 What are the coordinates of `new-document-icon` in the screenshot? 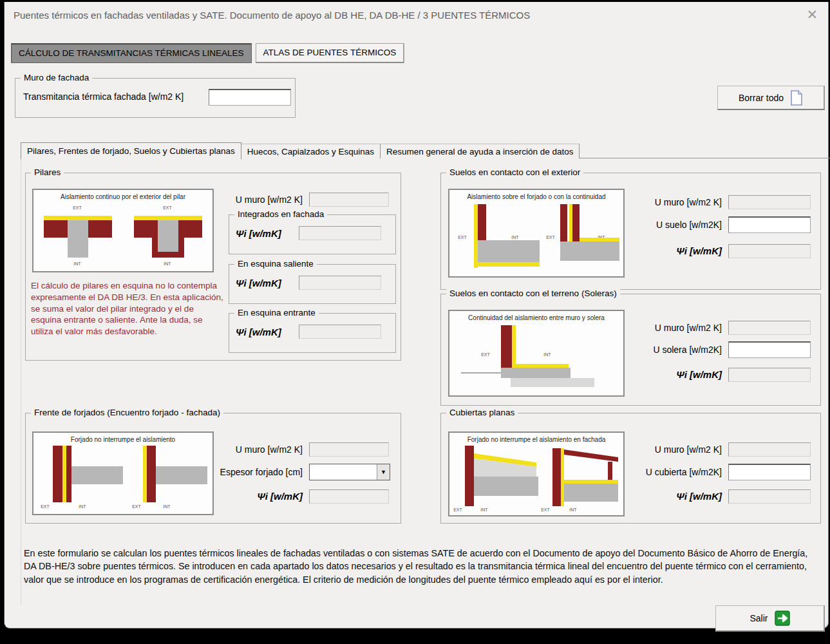 It's located at (797, 98).